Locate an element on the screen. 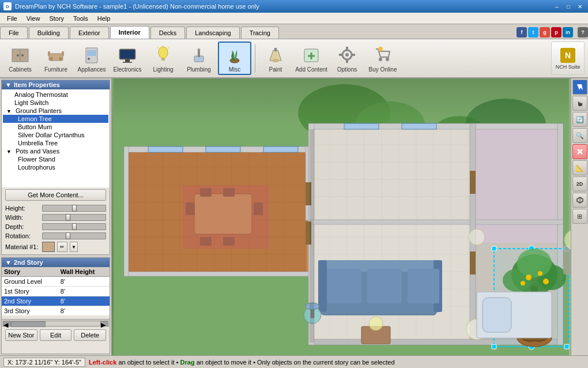 Image resolution: width=588 pixels, height=368 pixels. add-content-button: Add Content is located at coordinates (311, 58).